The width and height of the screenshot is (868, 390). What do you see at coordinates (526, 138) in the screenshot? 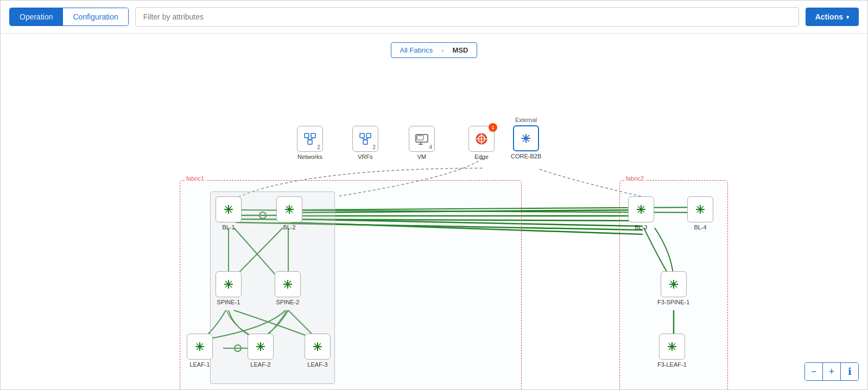
I see `node-icon-core-b2b` at bounding box center [526, 138].